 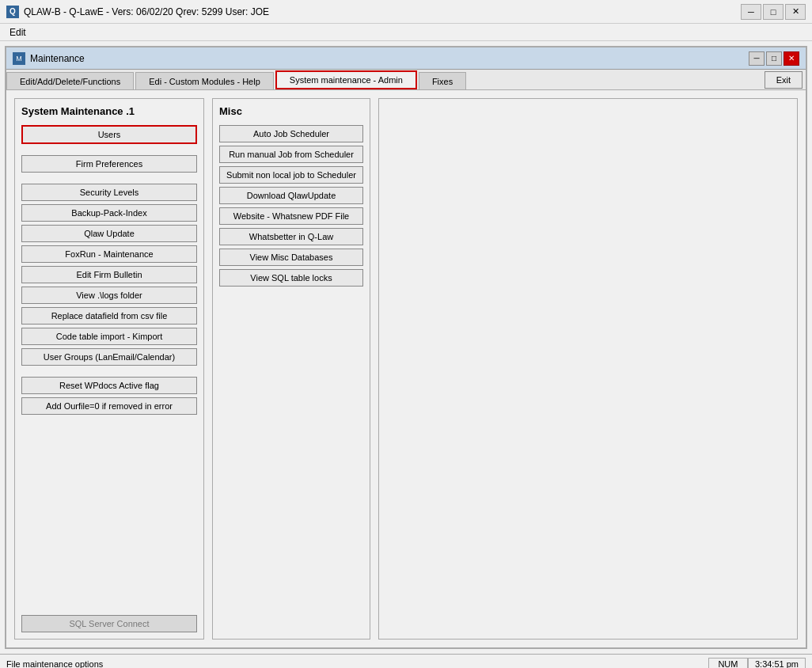 I want to click on whatsbetter-qlaw-button: Whatsbetter in Q-Law, so click(x=291, y=237).